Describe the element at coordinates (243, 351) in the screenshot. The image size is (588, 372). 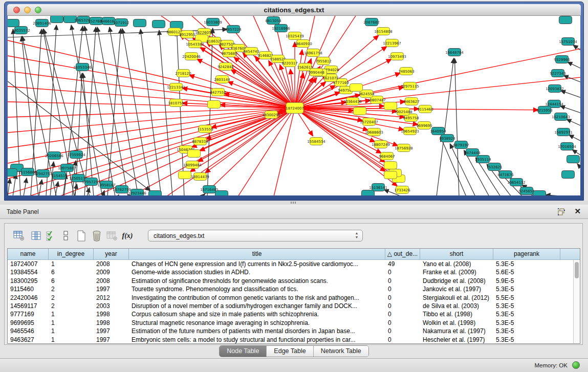
I see `tab-node-table: Node Table` at that location.